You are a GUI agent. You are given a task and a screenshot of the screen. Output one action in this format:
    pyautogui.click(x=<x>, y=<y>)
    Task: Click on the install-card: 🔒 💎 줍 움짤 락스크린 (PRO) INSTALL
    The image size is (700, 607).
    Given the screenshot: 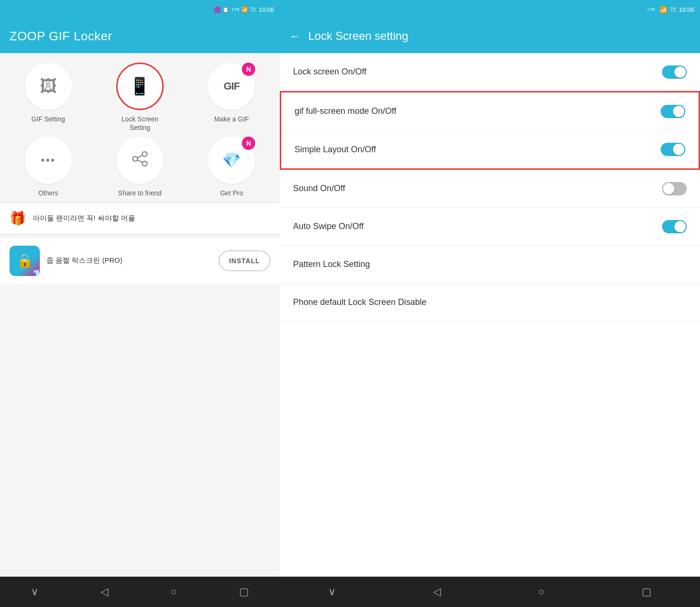 What is the action you would take?
    pyautogui.click(x=140, y=261)
    